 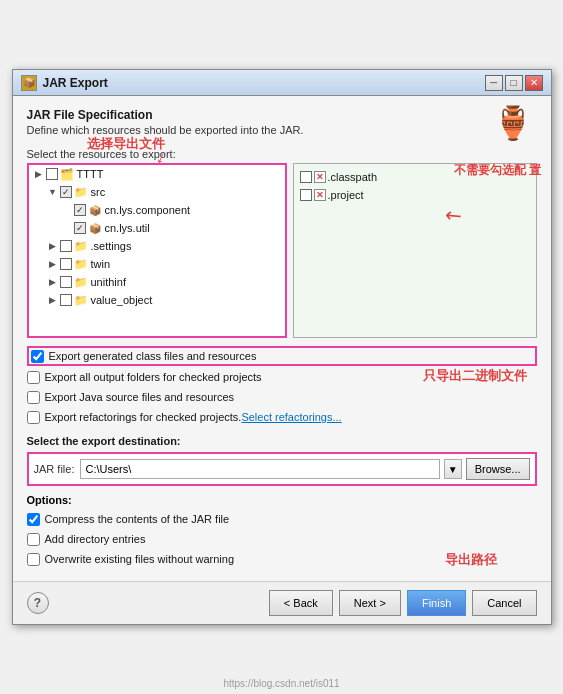 I want to click on tree-item-tttt: ▶ 🗂️ TTTT, so click(x=157, y=174).